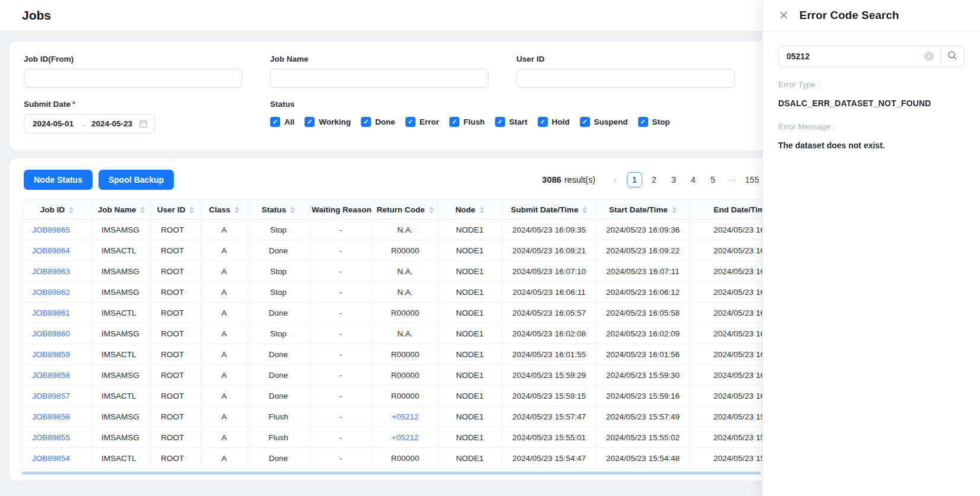 The width and height of the screenshot is (980, 496). I want to click on table-toolbar: Node Status Spool Backup 3086result(s) ‹…, so click(395, 180).